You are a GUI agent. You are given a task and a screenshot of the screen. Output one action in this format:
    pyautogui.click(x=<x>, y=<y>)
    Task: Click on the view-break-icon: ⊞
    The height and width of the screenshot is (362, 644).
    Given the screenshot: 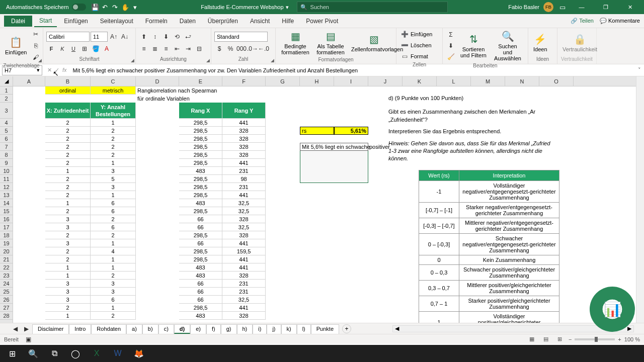 What is the action you would take?
    pyautogui.click(x=560, y=339)
    